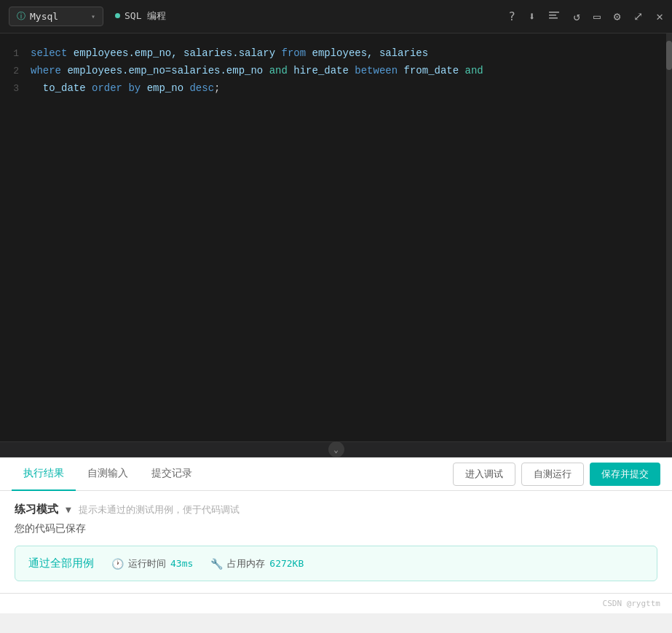 The height and width of the screenshot is (633, 672). What do you see at coordinates (321, 71) in the screenshot?
I see `code-token: hire_date` at bounding box center [321, 71].